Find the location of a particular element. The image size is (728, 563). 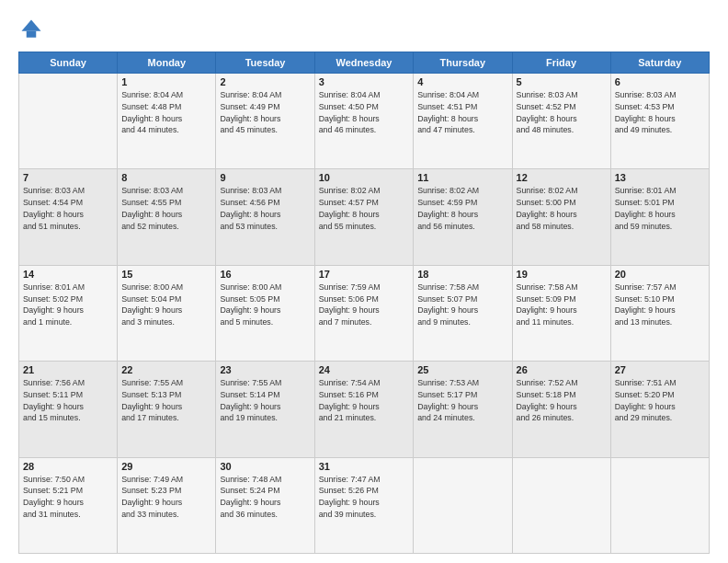

day-info: Sunrise: 8:00 AM Sunset: 5:04 PM Dayligh… is located at coordinates (166, 305).